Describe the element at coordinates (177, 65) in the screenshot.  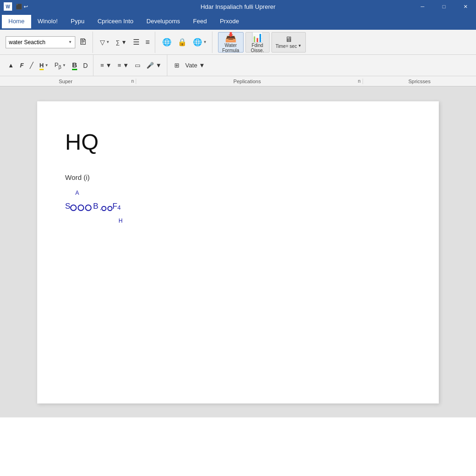
I see `table-button: ⊞` at that location.